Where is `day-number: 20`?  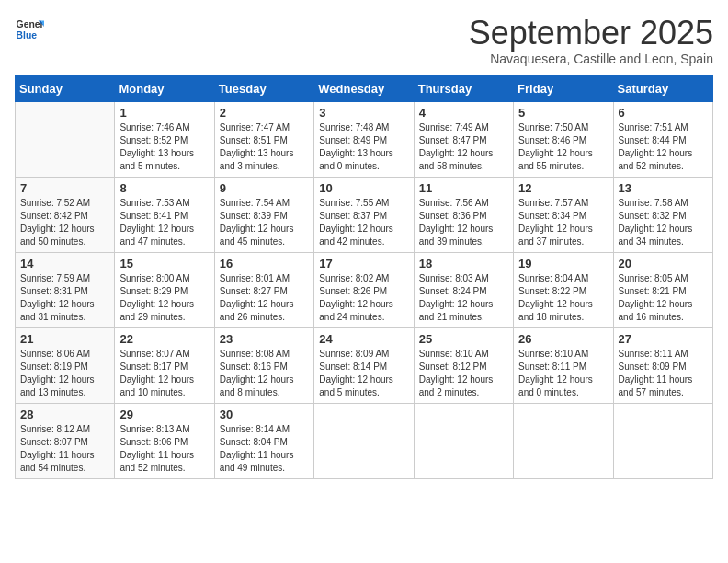 day-number: 20 is located at coordinates (664, 263).